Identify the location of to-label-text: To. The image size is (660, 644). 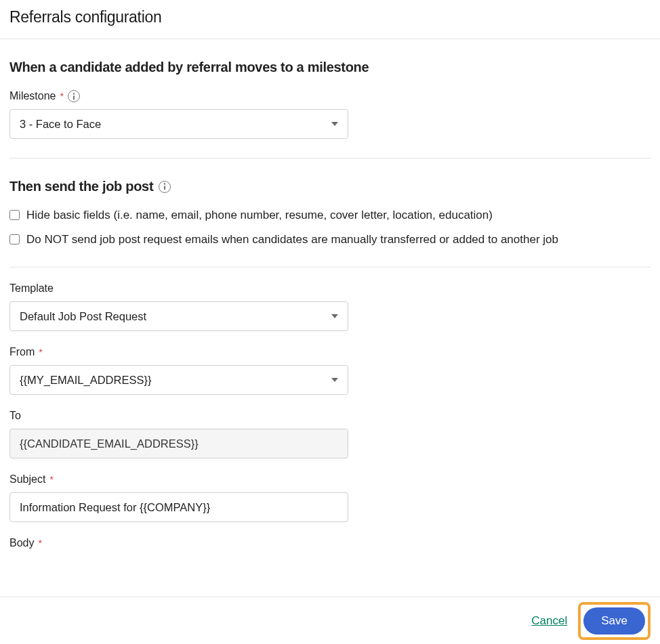
(15, 416).